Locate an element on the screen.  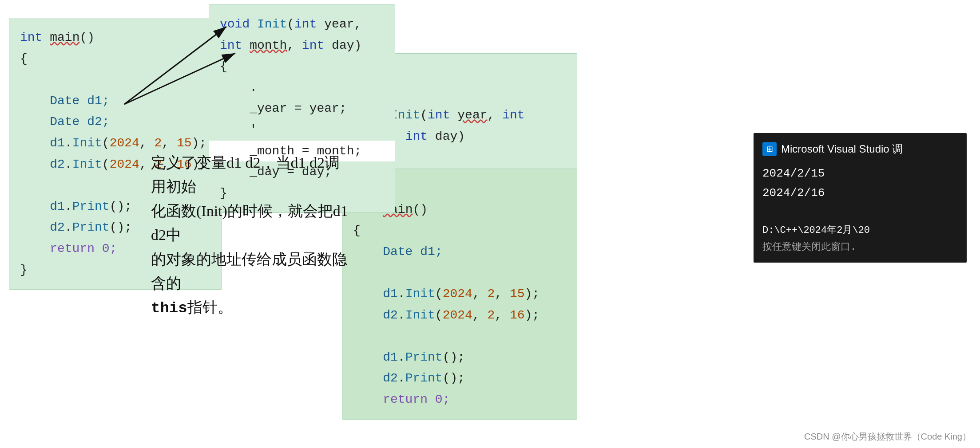
vs-output-panel: ⊞ Microsoft Visual Studio 调 2024/2/15 20… is located at coordinates (860, 198).